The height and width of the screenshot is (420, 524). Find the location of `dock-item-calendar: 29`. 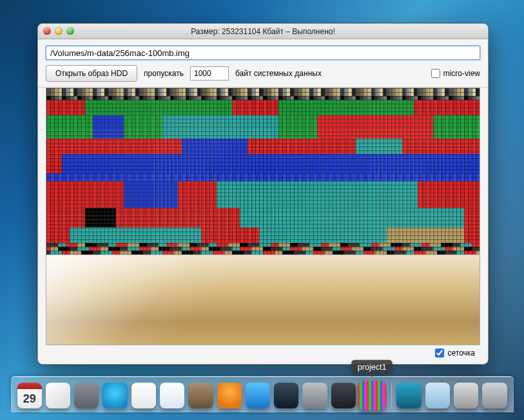

dock-item-calendar: 29 is located at coordinates (30, 396).